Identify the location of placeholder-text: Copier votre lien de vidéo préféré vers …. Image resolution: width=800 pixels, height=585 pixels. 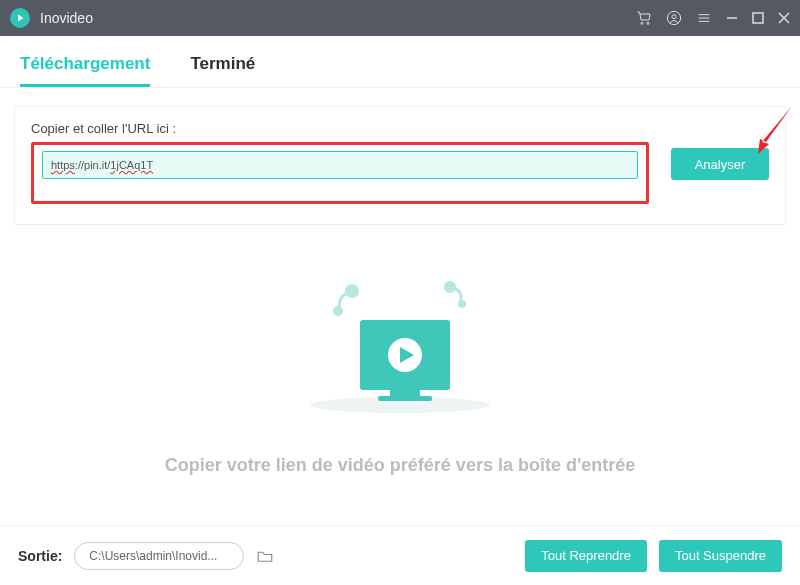
(400, 466).